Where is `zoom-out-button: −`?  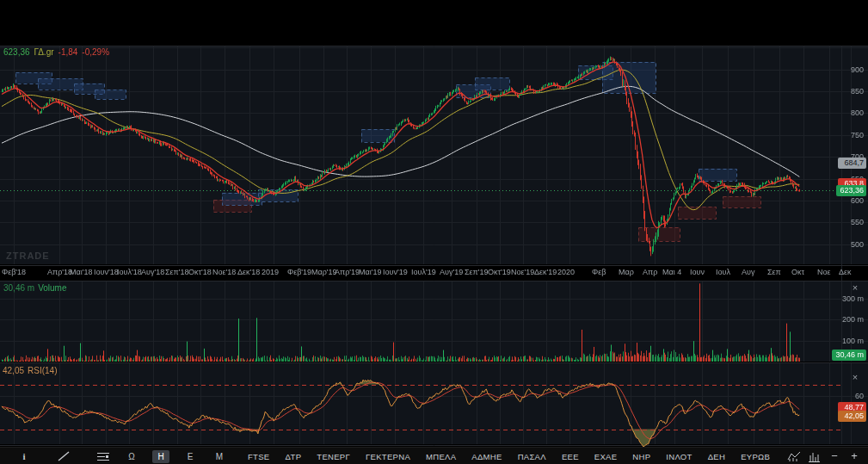
zoom-out-button: − is located at coordinates (834, 456).